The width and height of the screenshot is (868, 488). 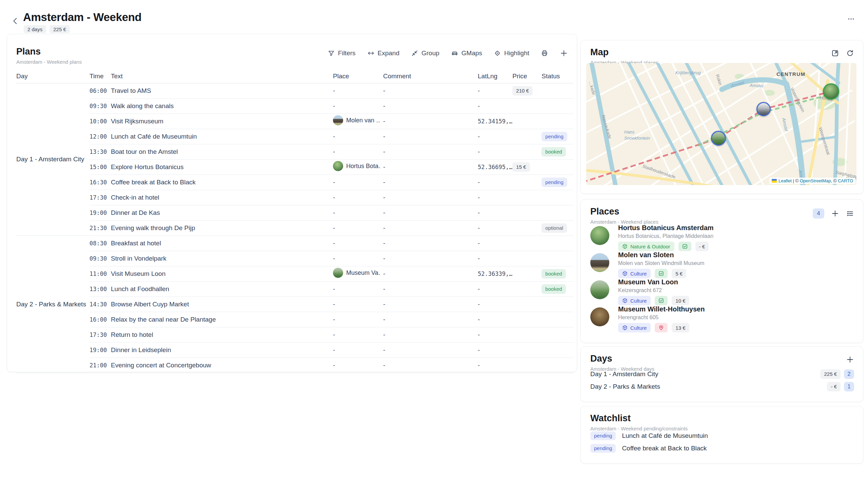 I want to click on table-row: 13:30Boat tour on the Amstel---booked, so click(x=295, y=152).